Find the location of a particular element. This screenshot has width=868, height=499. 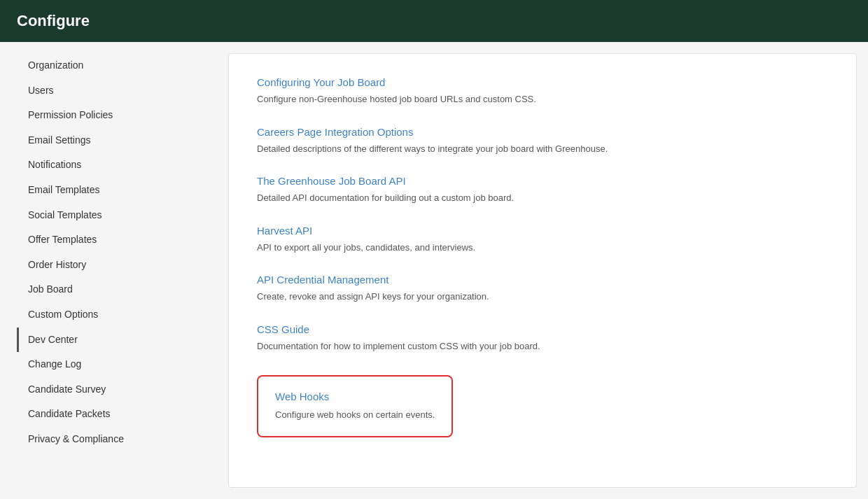

content-item-css-guide: CSS GuideDocumentation for how to implem… is located at coordinates (542, 339).